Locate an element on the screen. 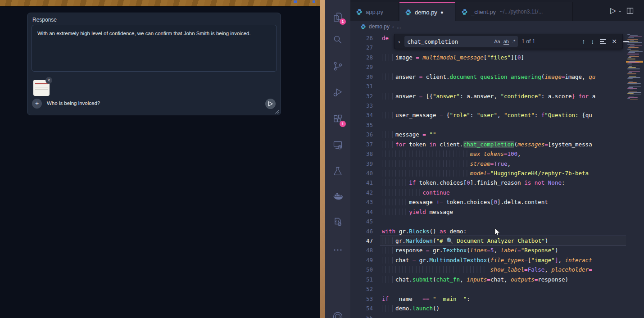 This screenshot has height=318, width=644. textarea-resize-handle is located at coordinates (277, 112).